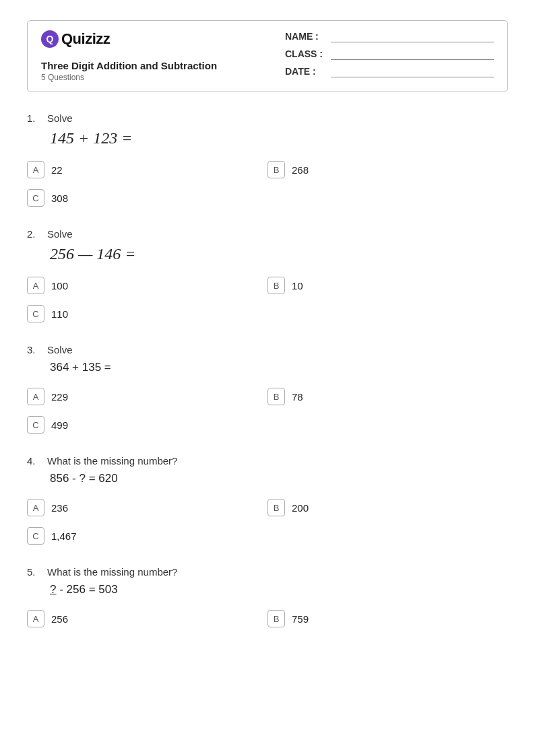  I want to click on option-value-c-3: 499, so click(59, 425).